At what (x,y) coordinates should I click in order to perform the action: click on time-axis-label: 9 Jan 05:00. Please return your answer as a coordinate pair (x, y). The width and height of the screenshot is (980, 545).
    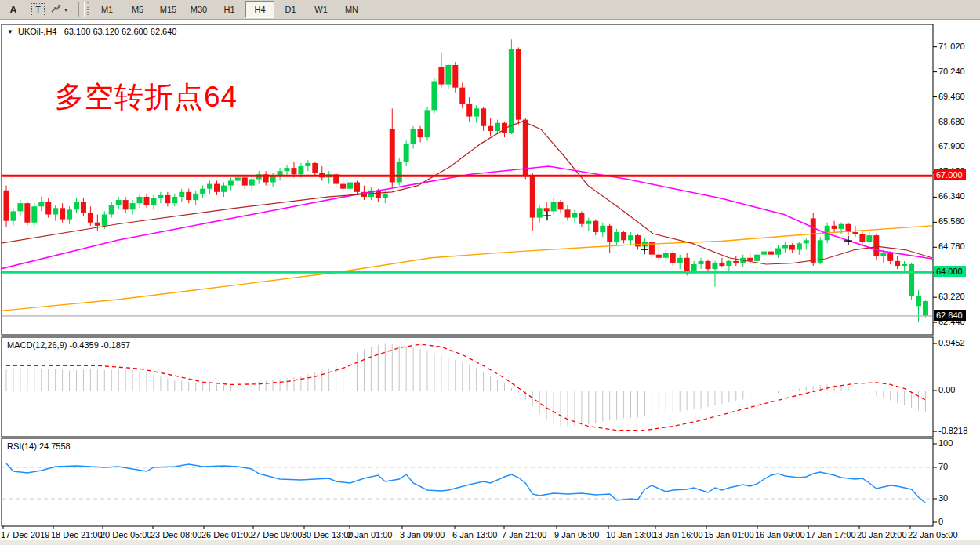
    Looking at the image, I should click on (577, 535).